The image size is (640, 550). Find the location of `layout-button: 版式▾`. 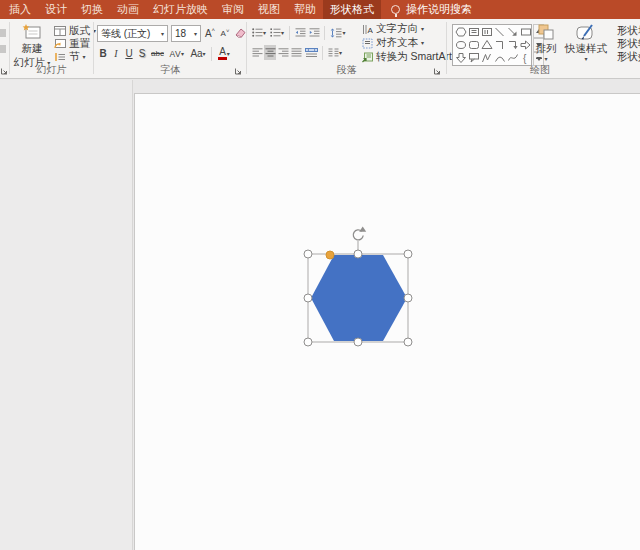

layout-button: 版式▾ is located at coordinates (75, 31).